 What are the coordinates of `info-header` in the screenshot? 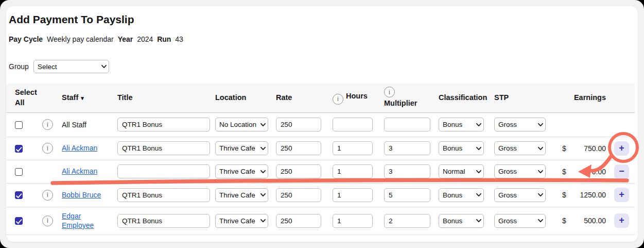 It's located at (48, 98).